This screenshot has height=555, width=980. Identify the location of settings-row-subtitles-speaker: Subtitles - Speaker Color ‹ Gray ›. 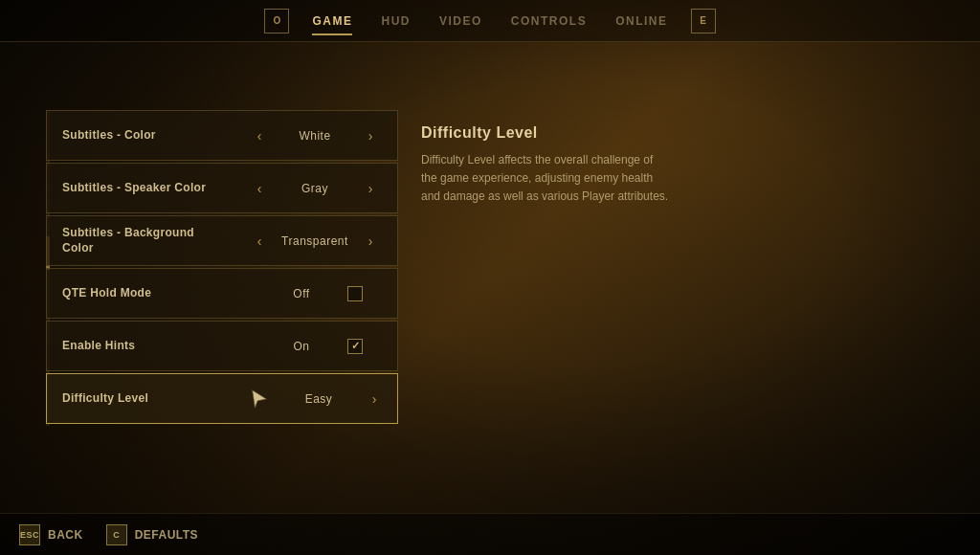
(222, 188).